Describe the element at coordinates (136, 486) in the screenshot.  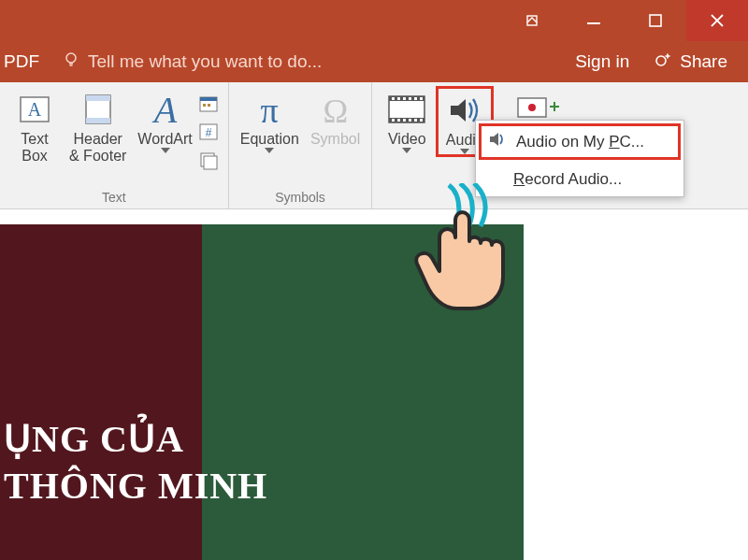
I see `slide-title-line2: THÔNG MINH` at that location.